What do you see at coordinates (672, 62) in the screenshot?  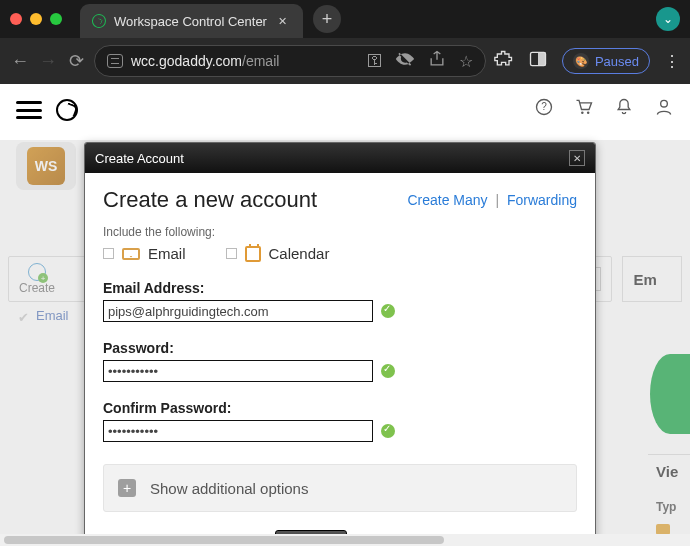 I see `browser-menu-icon: ⋮` at bounding box center [672, 62].